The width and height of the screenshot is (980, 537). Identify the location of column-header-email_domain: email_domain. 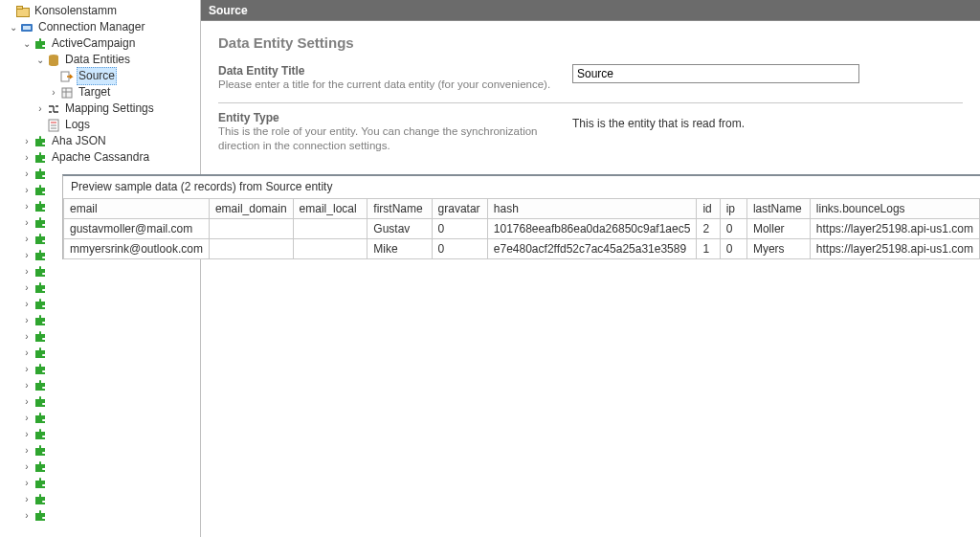
(251, 209).